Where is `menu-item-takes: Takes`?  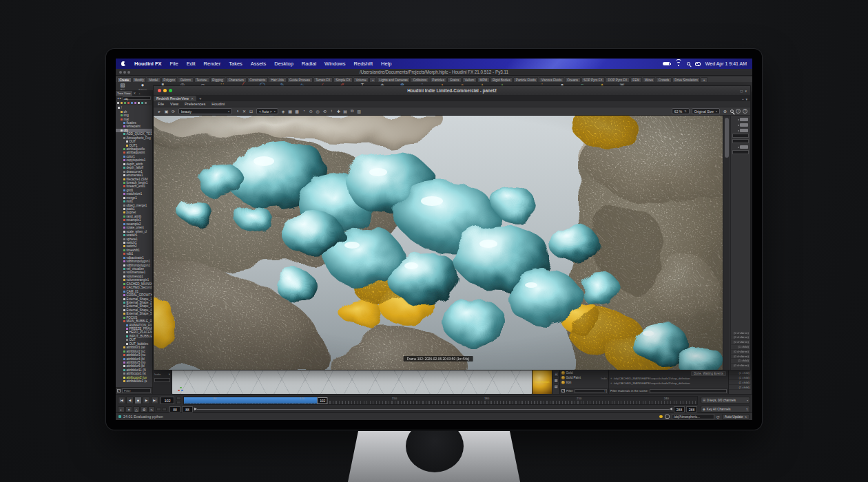 menu-item-takes: Takes is located at coordinates (236, 63).